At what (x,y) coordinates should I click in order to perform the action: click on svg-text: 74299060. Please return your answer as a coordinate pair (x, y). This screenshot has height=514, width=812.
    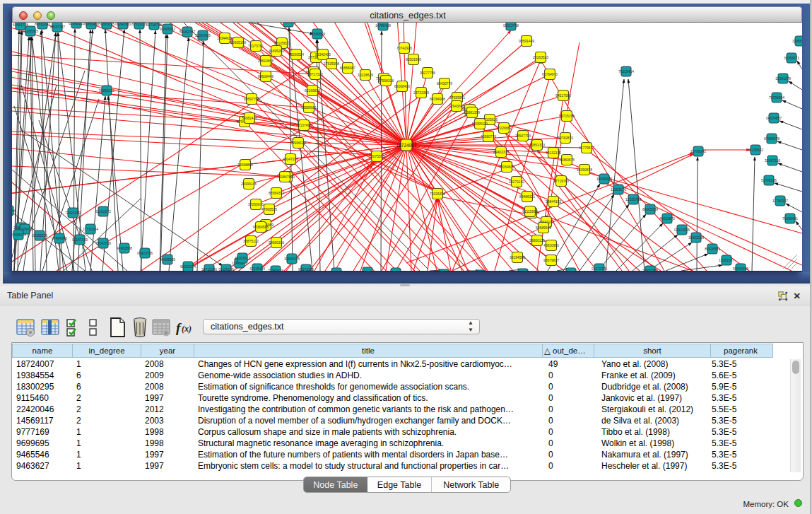
    Looking at the image, I should click on (288, 23).